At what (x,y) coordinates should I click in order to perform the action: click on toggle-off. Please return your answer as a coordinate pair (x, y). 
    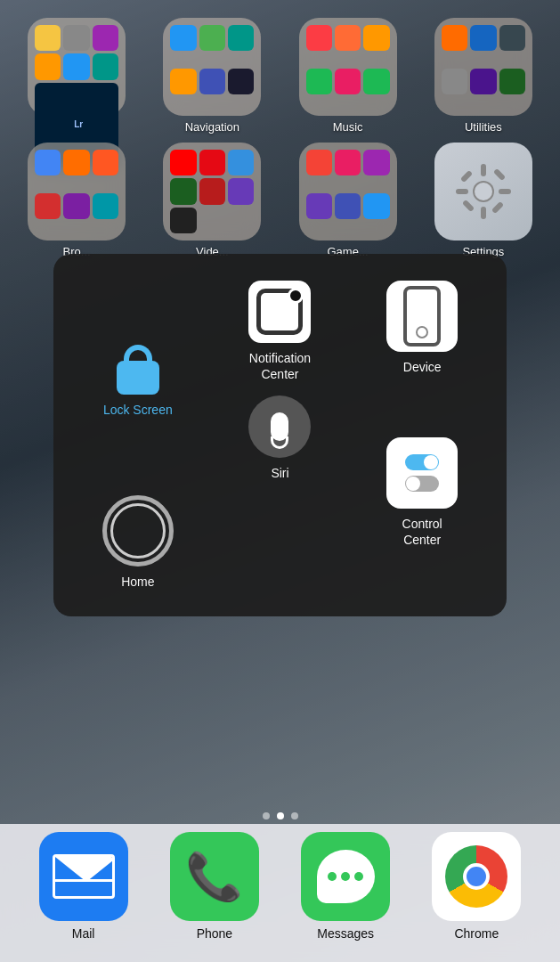
    Looking at the image, I should click on (422, 484).